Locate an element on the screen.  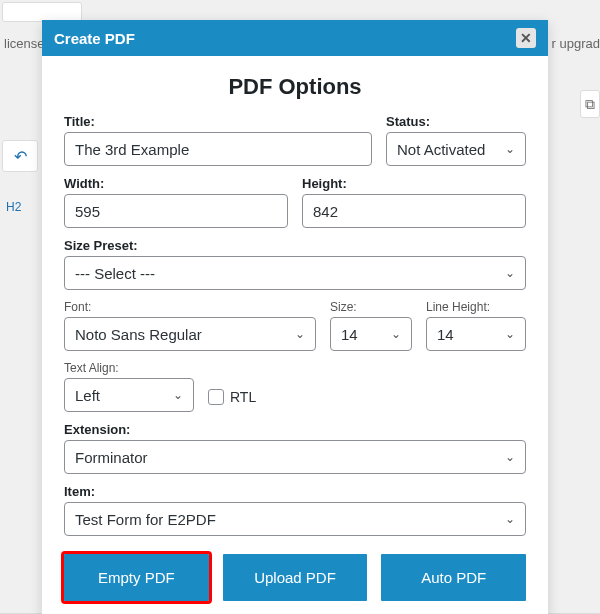
extension-select: Forminator ⌄ is located at coordinates (295, 457).